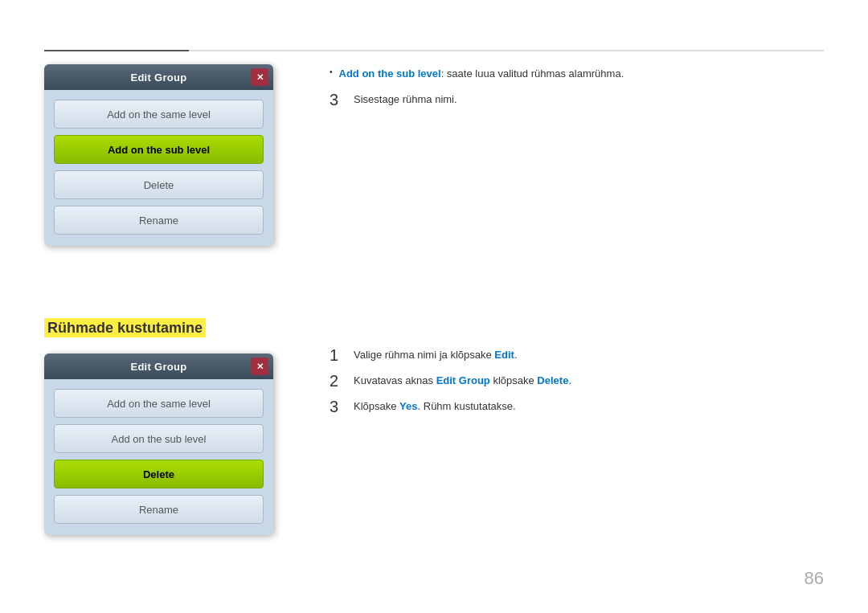 The height and width of the screenshot is (613, 868). I want to click on edit-group-dialog-bottom: Edit Group ✕ Add on the same level Add o…, so click(159, 444).